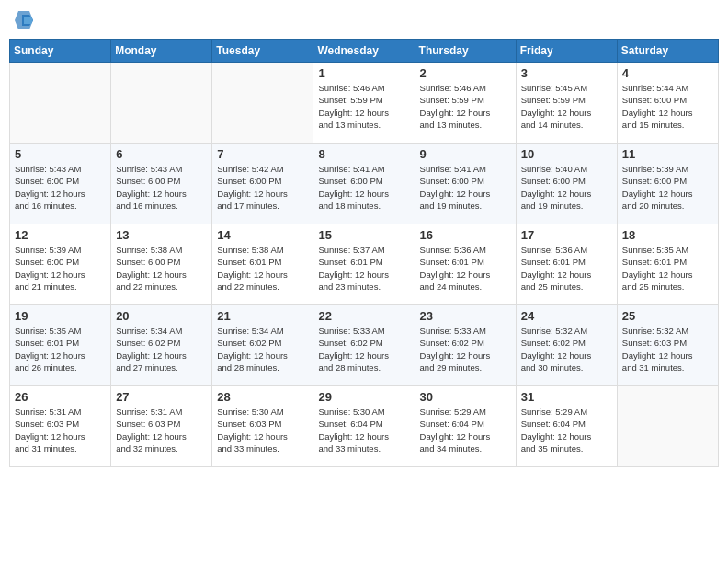  What do you see at coordinates (566, 397) in the screenshot?
I see `day-number: 31` at bounding box center [566, 397].